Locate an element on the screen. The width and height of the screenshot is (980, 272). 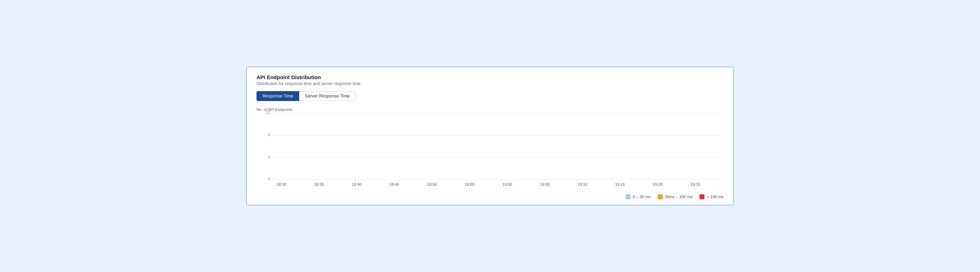
tab-response-time: Response Time is located at coordinates (278, 96).